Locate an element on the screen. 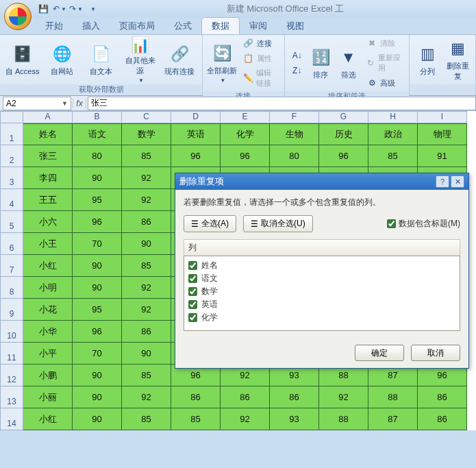 Image resolution: width=476 pixels, height=468 pixels. row-header: 14 is located at coordinates (12, 419).